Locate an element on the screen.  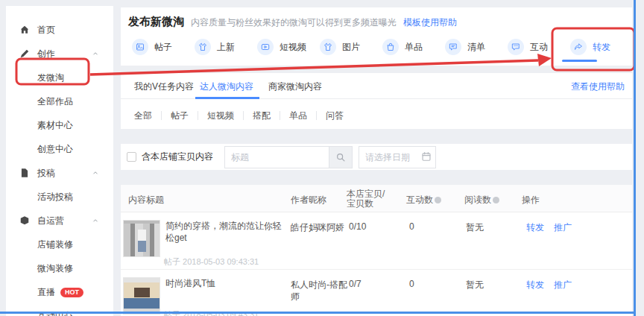
cube-icon is located at coordinates (25, 221).